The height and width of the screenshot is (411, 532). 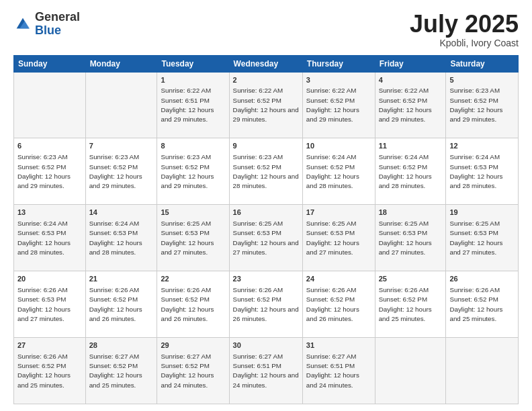 What do you see at coordinates (482, 305) in the screenshot?
I see `calendar-cell: 26Sunrise: 6:26 AMSunset: 6:52 PMDayligh…` at bounding box center [482, 305].